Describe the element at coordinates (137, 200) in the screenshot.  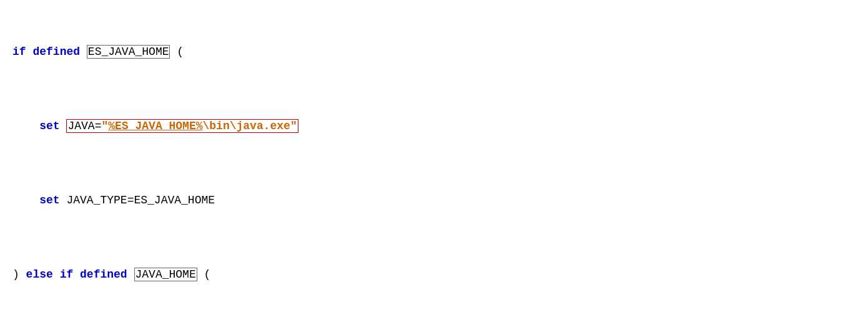
I see `plain-text: JAVA_TYPE=ES_JAVA_HOME` at that location.